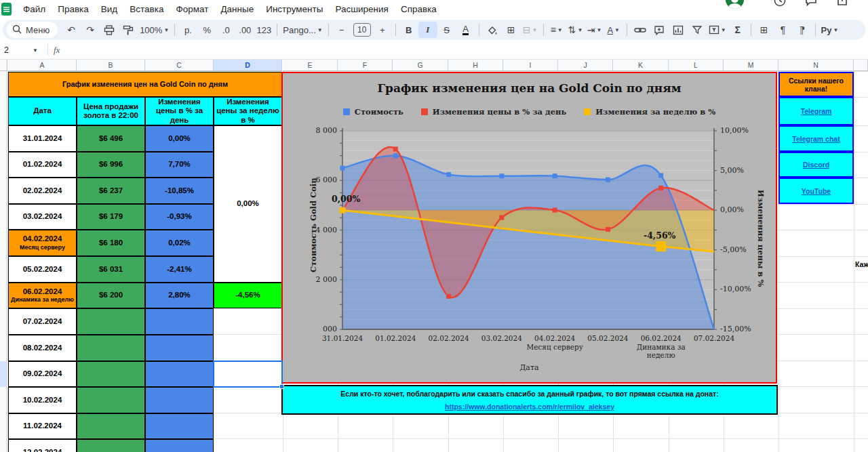  I want to click on insert-comment-button, so click(659, 30).